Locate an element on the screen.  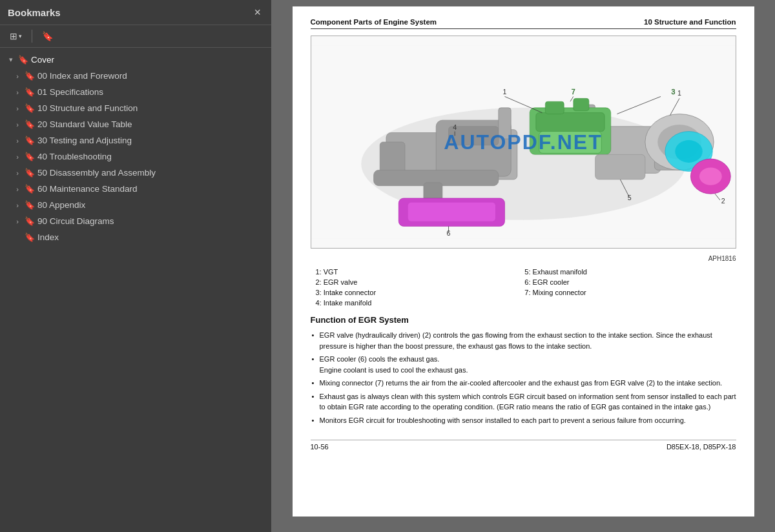
legend-cell: 1: VGT is located at coordinates (416, 272).